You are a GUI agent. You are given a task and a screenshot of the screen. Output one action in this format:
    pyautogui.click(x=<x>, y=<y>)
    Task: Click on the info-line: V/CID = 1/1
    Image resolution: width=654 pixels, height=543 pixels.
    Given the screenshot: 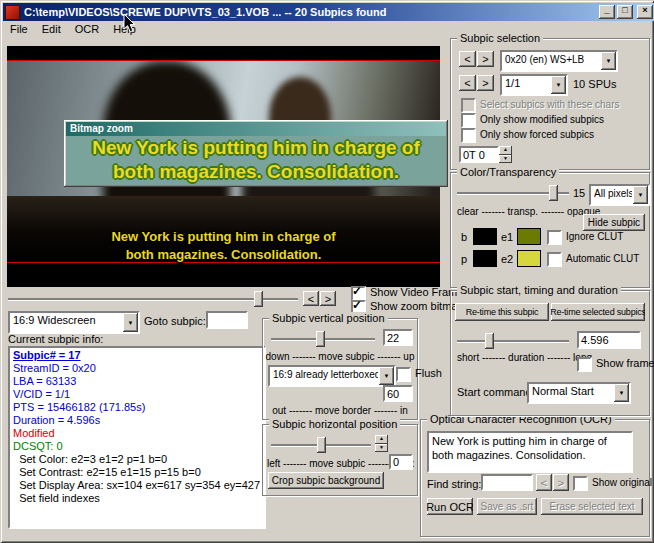 What is the action you would take?
    pyautogui.click(x=137, y=394)
    